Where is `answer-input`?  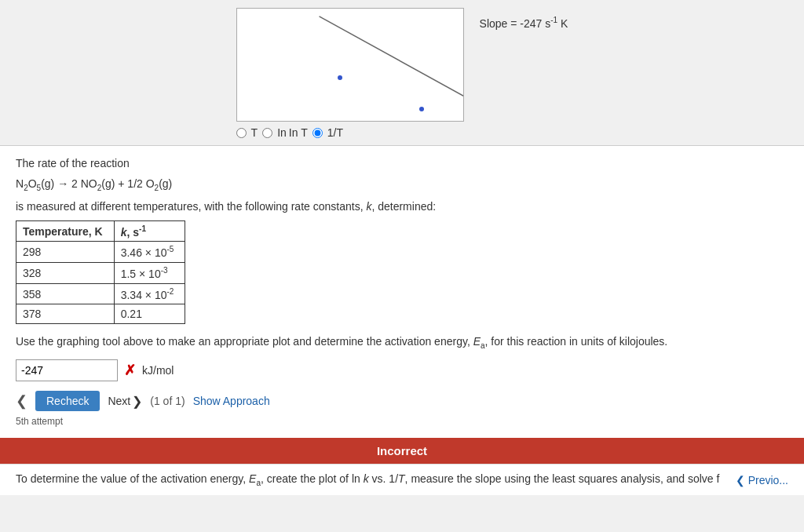
answer-input is located at coordinates (67, 370).